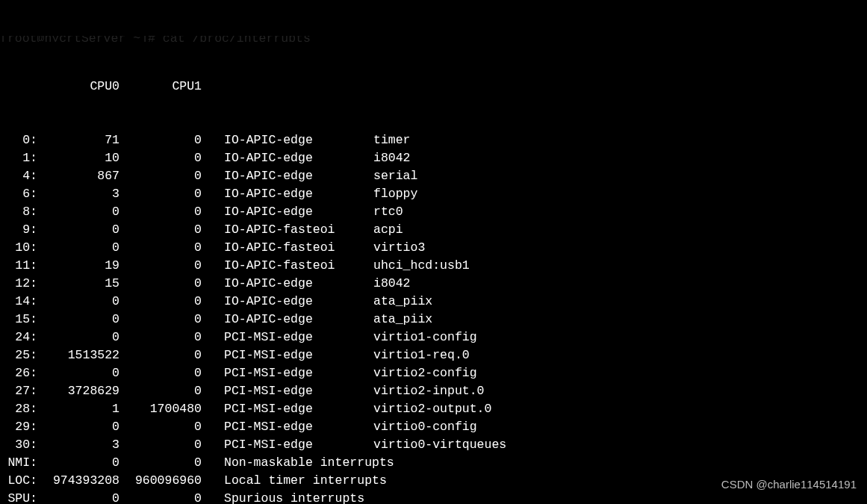  I want to click on cpu0-value: 974393208, so click(78, 481).